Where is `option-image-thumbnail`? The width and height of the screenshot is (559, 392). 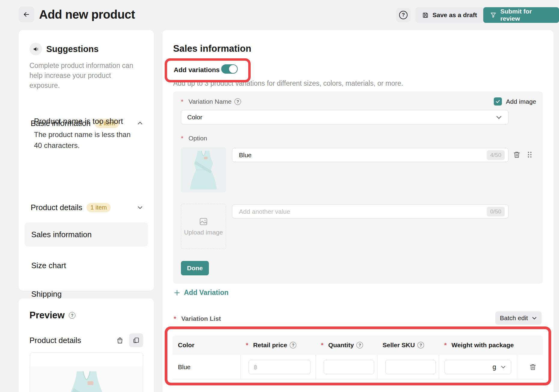
option-image-thumbnail is located at coordinates (203, 170).